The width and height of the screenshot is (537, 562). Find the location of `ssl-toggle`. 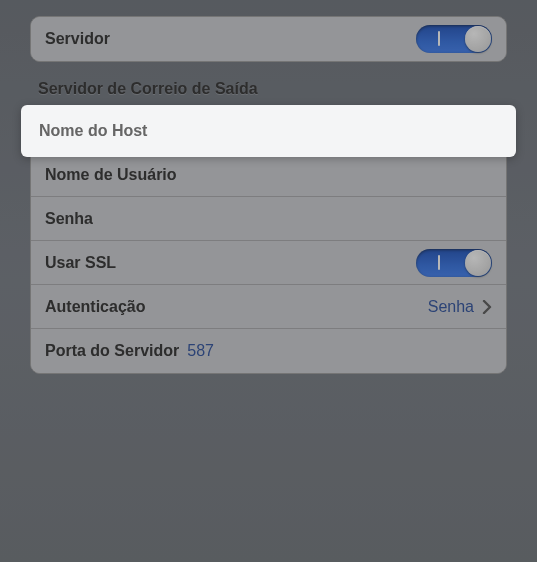

ssl-toggle is located at coordinates (454, 263).